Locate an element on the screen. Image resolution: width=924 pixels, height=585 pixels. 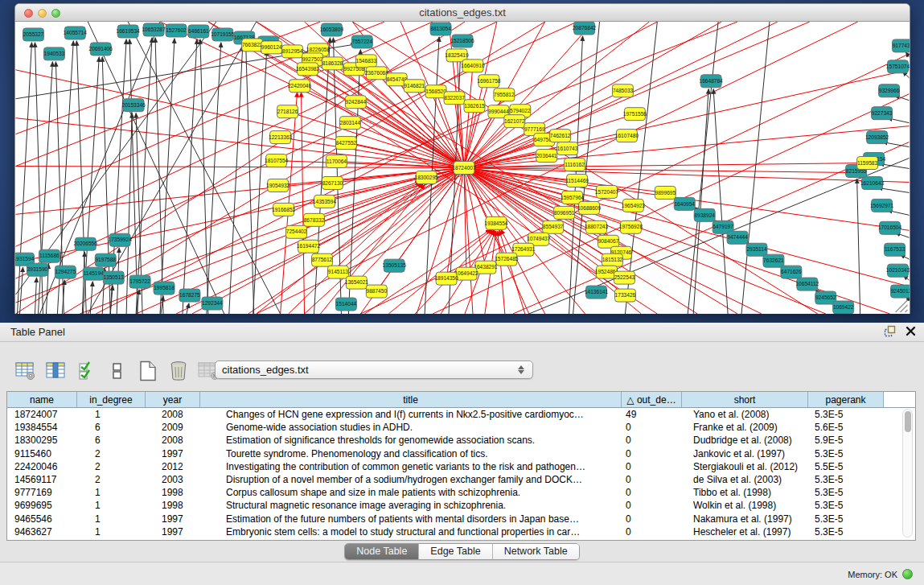
svg-text: 16619534 is located at coordinates (129, 31).